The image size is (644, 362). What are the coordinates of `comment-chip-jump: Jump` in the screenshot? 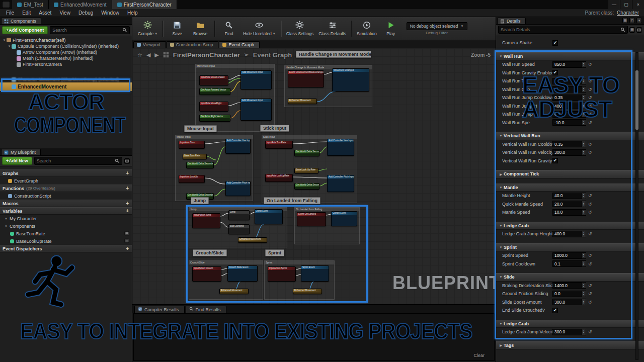 It's located at (200, 201).